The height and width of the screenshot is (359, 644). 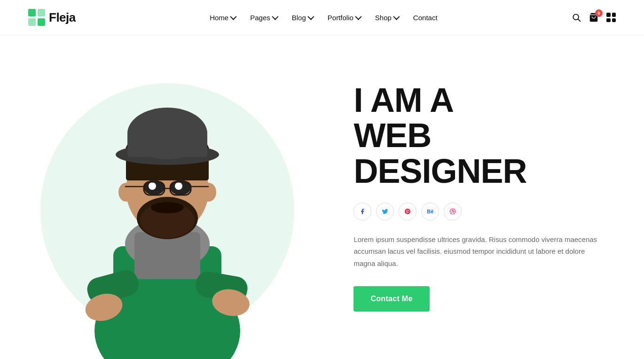 What do you see at coordinates (322, 18) in the screenshot?
I see `header: Fleja Home Pages Blog Portfolio Shop Con…` at bounding box center [322, 18].